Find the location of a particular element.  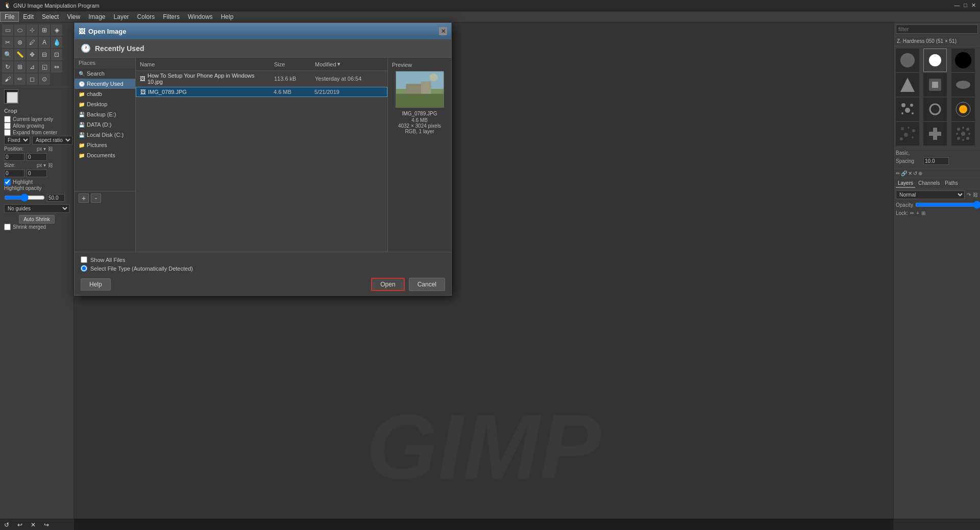

mode-select: Normal is located at coordinates (930, 195).